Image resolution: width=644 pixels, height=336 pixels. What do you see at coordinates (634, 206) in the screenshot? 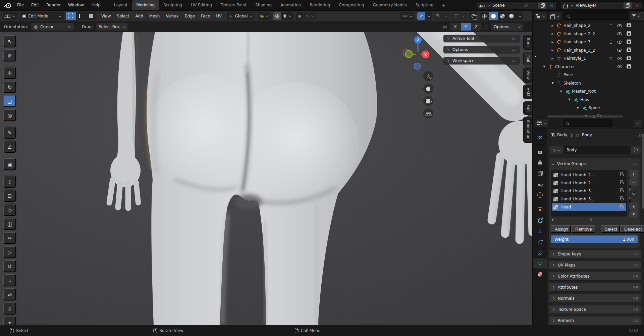
I see `list-button: ▲` at bounding box center [634, 206].